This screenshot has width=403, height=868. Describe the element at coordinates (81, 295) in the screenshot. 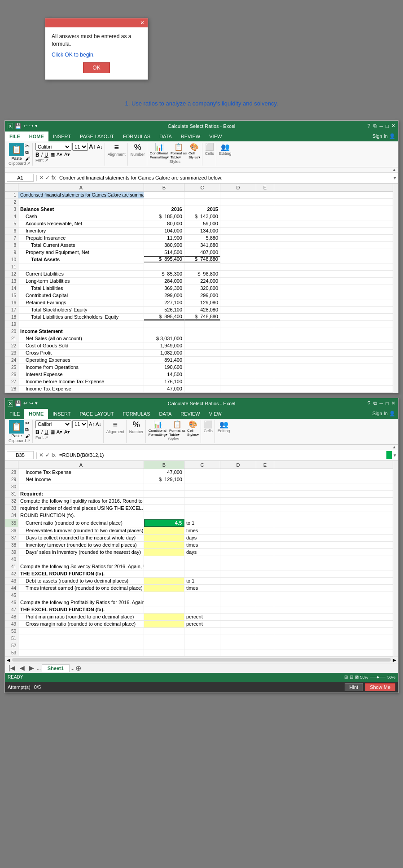

I see `cell-a15: Contributed Capital` at that location.